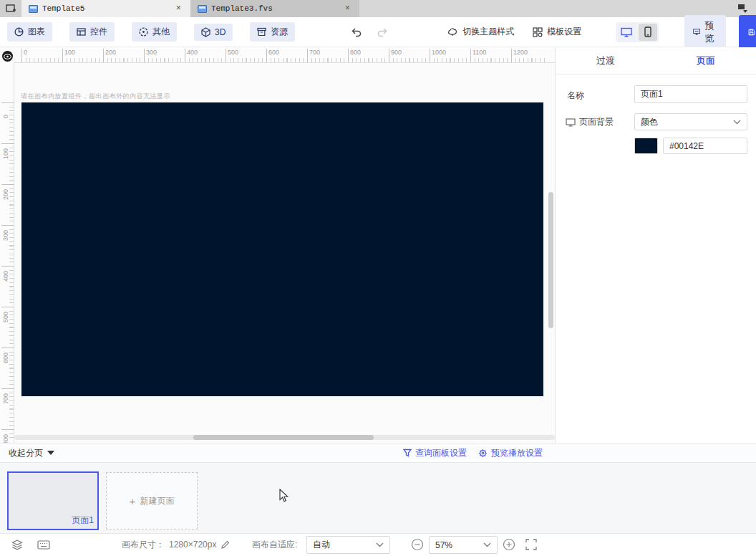  What do you see at coordinates (378, 9) in the screenshot?
I see `window-tab-bar: Template5 × Template3.fvs ×` at bounding box center [378, 9].